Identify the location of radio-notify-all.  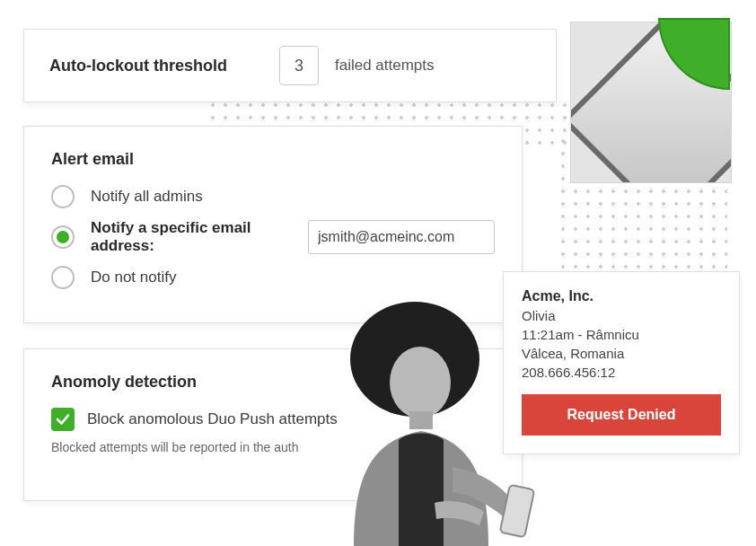
(63, 197).